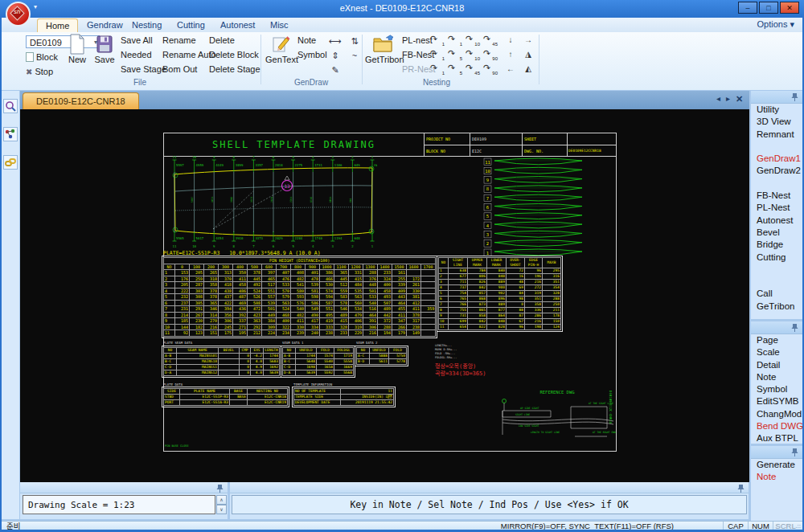 This screenshot has width=804, height=532. I want to click on edit-pencil-icon: ✎, so click(335, 70).